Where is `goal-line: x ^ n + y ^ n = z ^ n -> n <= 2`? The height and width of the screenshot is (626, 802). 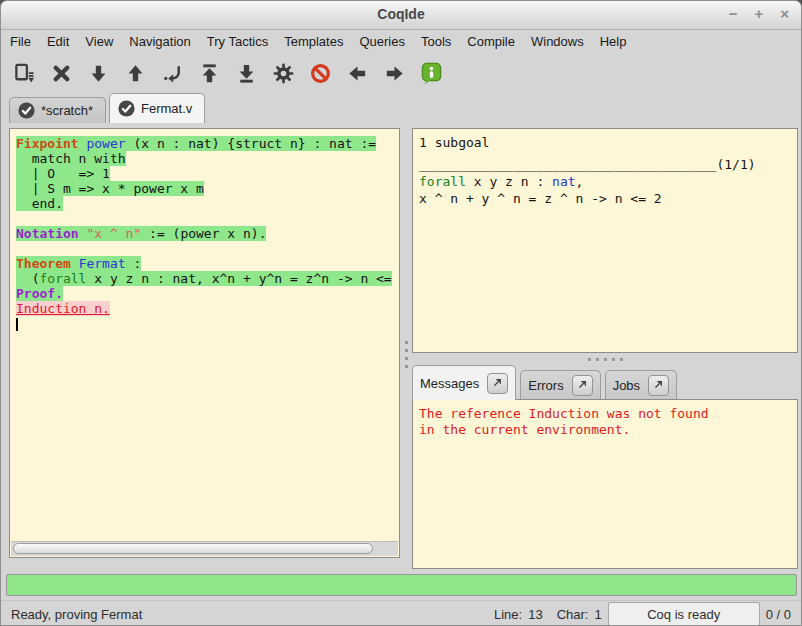
goal-line: x ^ n + y ^ n = z ^ n -> n <= 2 is located at coordinates (605, 198).